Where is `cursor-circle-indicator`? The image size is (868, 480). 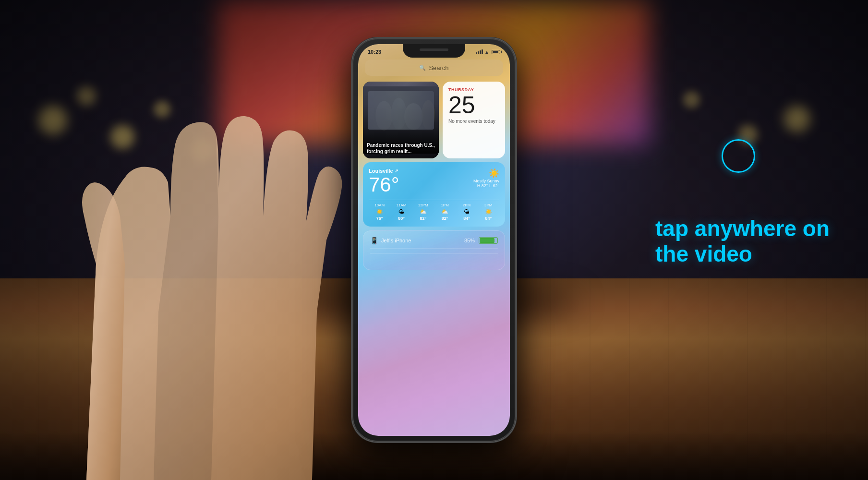 cursor-circle-indicator is located at coordinates (738, 156).